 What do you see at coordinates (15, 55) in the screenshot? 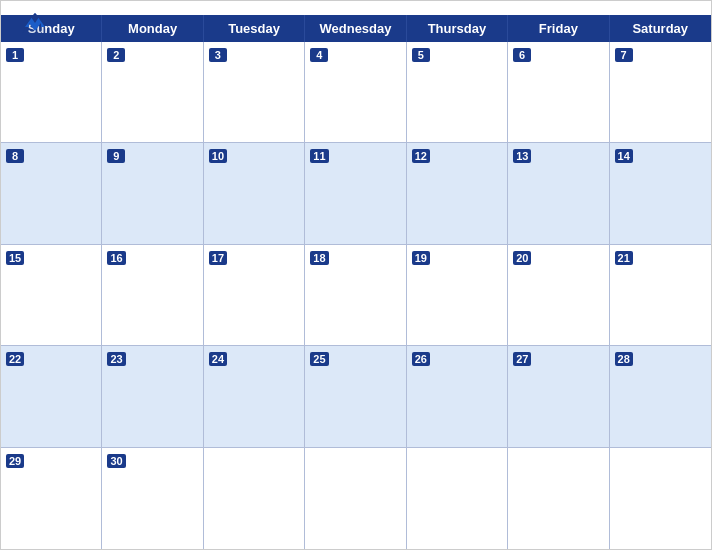
I see `day-number: 1` at bounding box center [15, 55].